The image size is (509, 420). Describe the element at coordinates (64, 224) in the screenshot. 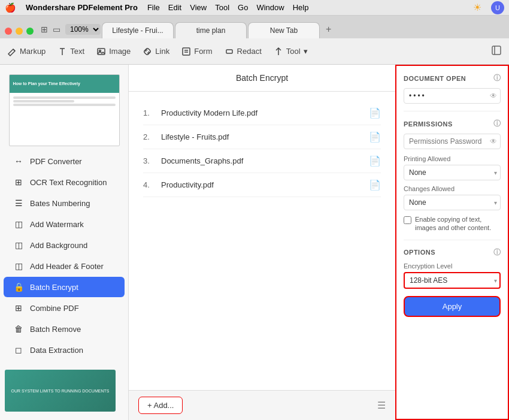

I see `sidebar-item-watermark: ◫ Add Watermark` at that location.